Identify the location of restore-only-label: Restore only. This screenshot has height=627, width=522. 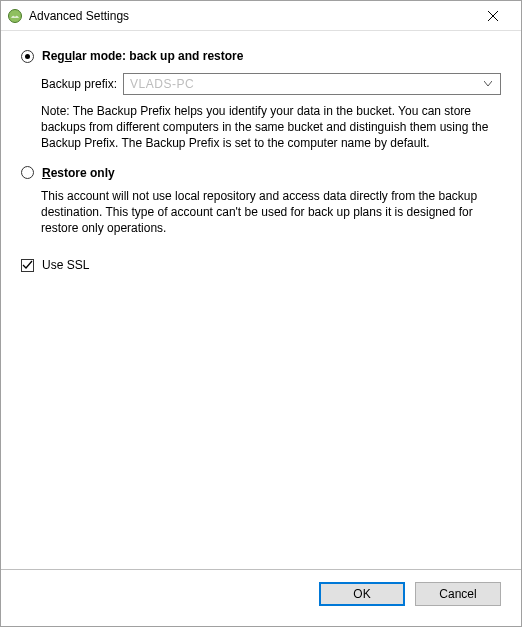
(78, 173).